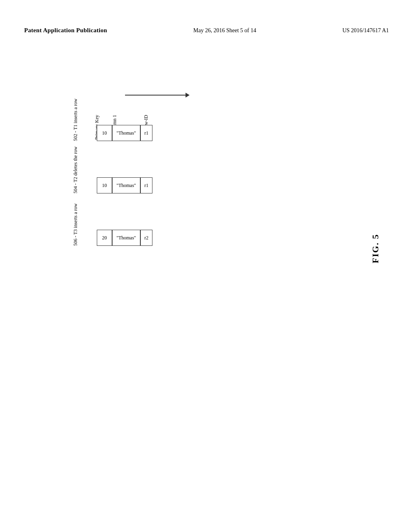 Image resolution: width=413 pixels, height=532 pixels. What do you see at coordinates (104, 185) in the screenshot?
I see `tx2-pk: 10` at bounding box center [104, 185].